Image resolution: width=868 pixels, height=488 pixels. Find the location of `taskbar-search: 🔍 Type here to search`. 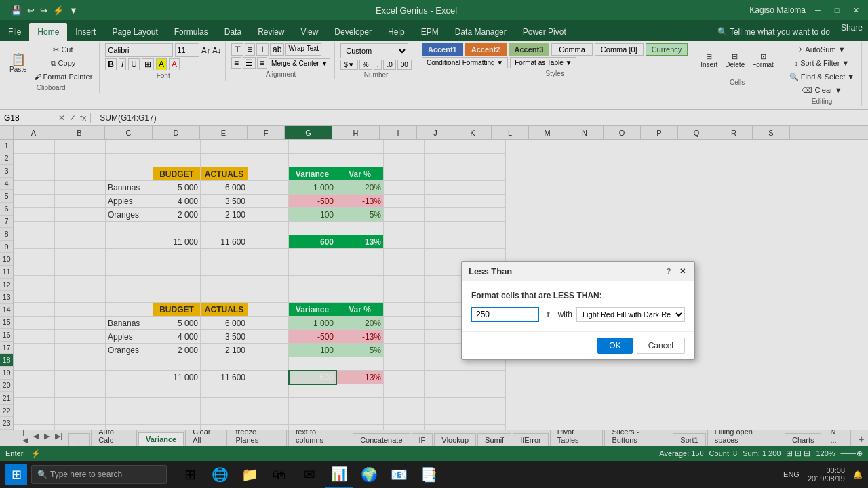

taskbar-search: 🔍 Type here to search is located at coordinates (99, 474).